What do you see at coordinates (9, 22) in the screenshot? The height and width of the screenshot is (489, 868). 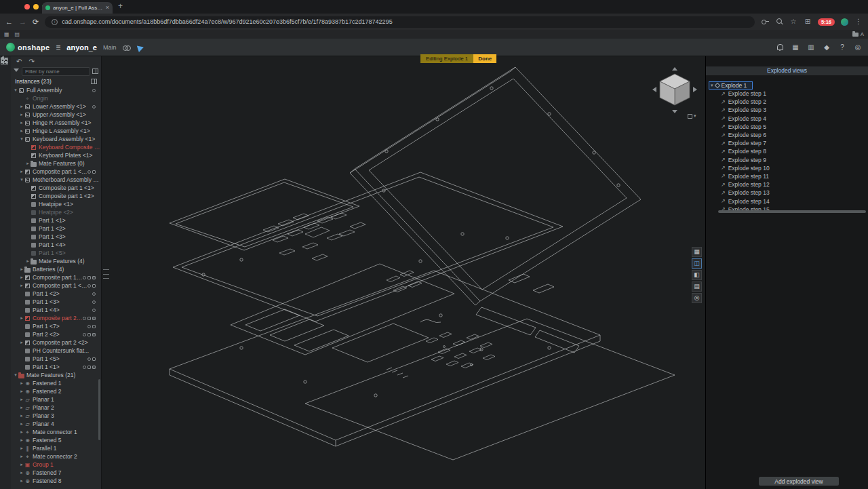 I see `back-icon: ←` at bounding box center [9, 22].